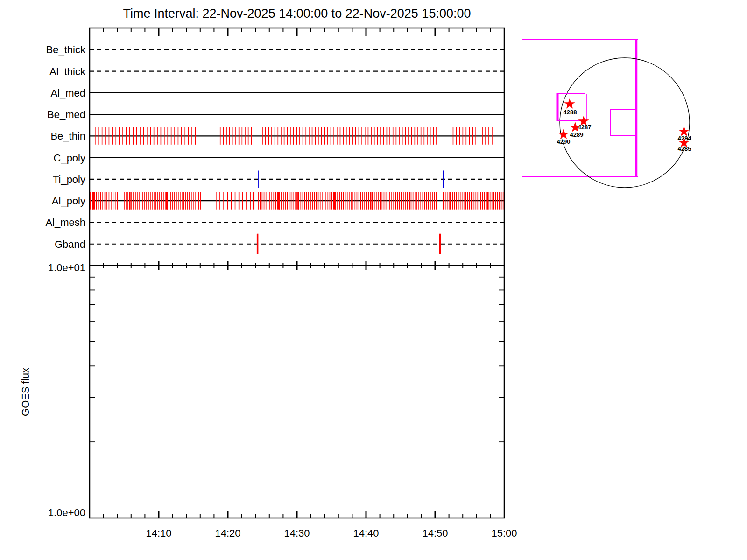 Image resolution: width=747 pixels, height=560 pixels. I want to click on row-label: Al_med, so click(68, 93).